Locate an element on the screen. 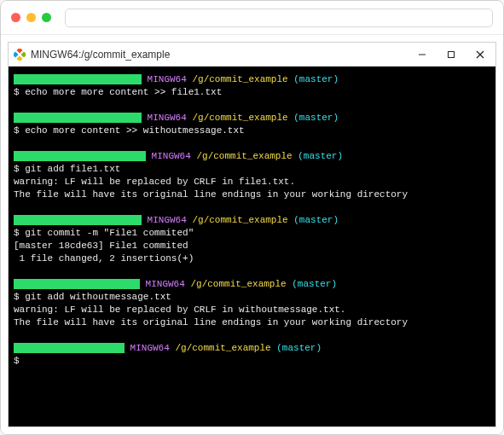  terminal-controls is located at coordinates (451, 55).